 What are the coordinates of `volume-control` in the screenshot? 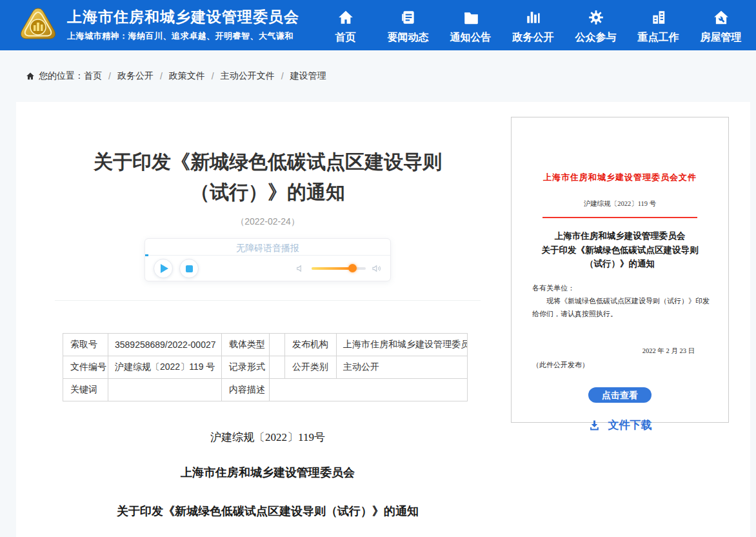 It's located at (339, 268).